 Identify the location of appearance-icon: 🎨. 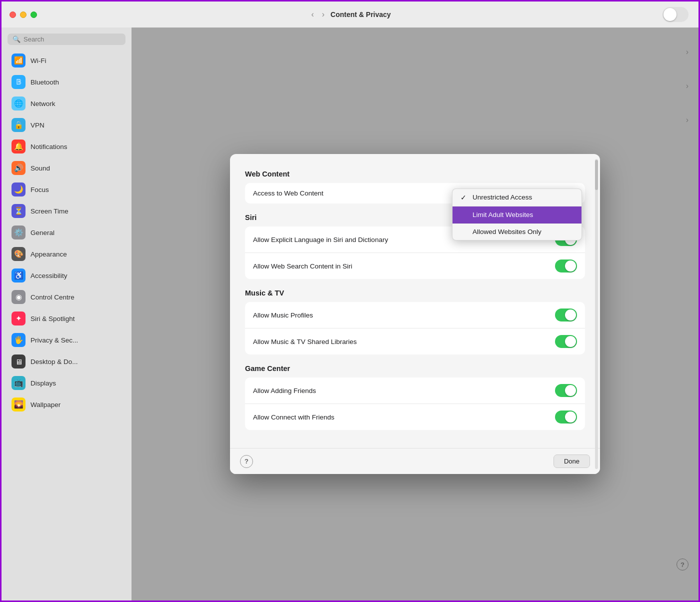
(18, 254).